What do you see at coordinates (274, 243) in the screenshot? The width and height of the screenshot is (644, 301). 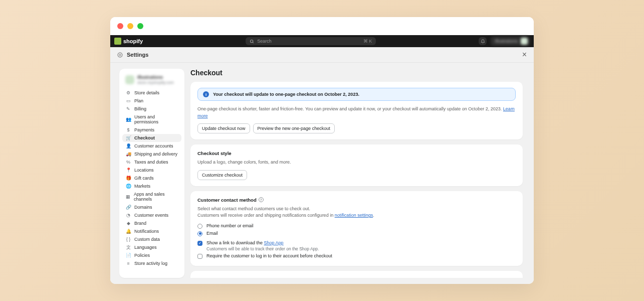 I see `shop-app-link: Shop App` at bounding box center [274, 243].